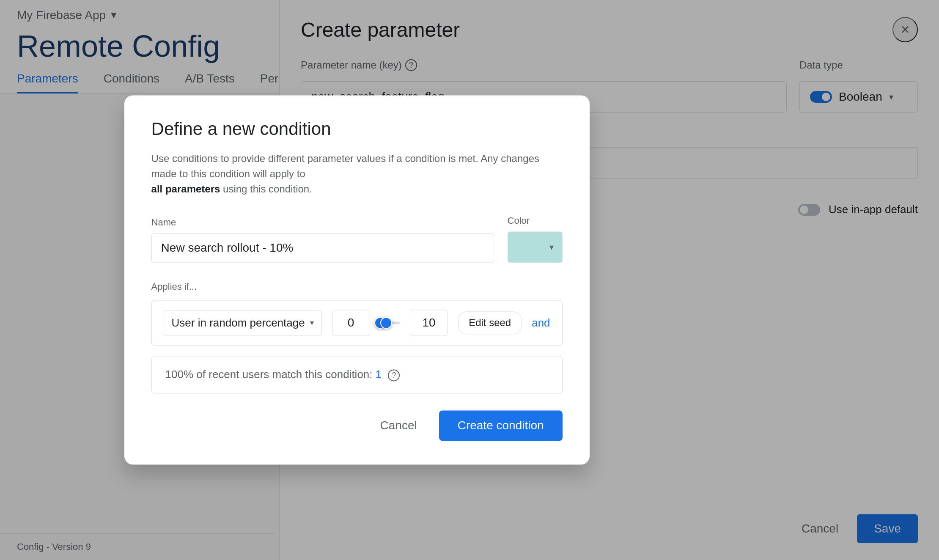 The width and height of the screenshot is (939, 560). What do you see at coordinates (323, 240) in the screenshot?
I see `name-group: Name` at bounding box center [323, 240].